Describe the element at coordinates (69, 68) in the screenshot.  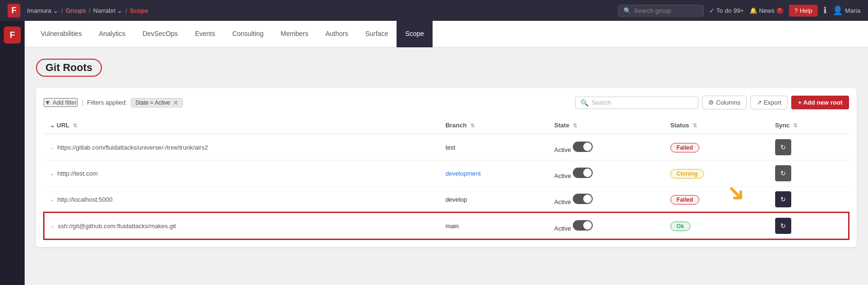
I see `git-roots-title: Git Roots` at that location.